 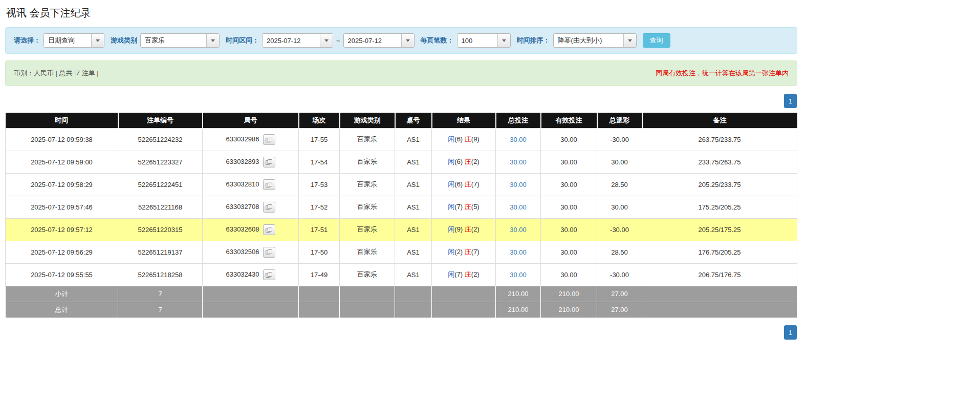 What do you see at coordinates (401, 207) in the screenshot?
I see `table-row: 2025-07-12 09:57:46522651221168633032708…` at bounding box center [401, 207].